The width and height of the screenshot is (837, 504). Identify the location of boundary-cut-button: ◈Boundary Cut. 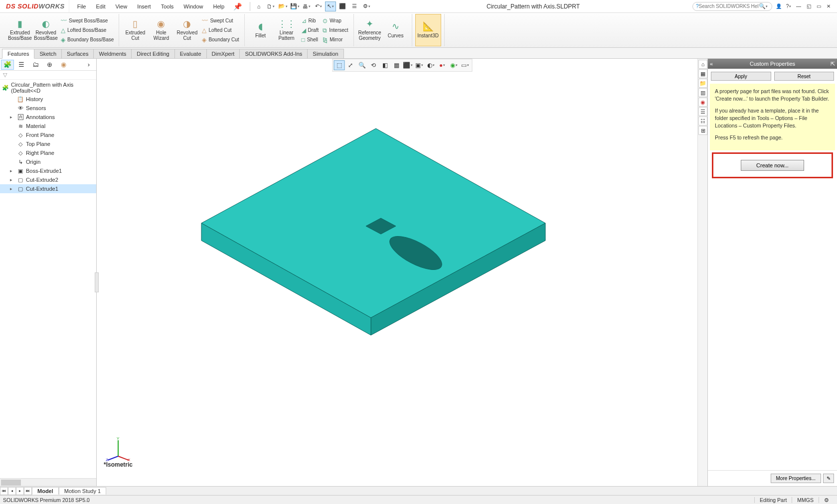
(220, 40).